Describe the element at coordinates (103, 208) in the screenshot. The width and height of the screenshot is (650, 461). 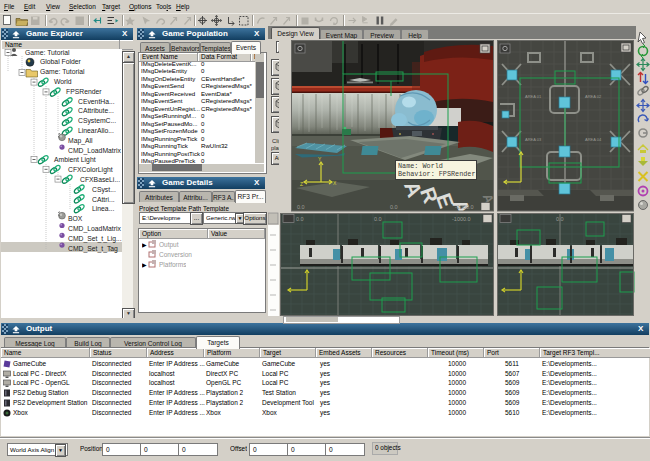
I see `svg-text: Linea...` at that location.